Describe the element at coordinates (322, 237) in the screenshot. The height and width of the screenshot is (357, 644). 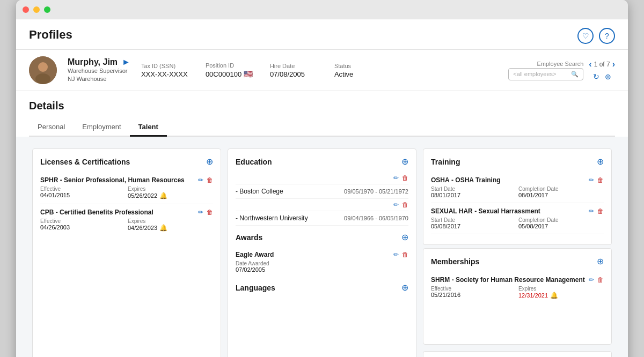
I see `awards-header: Awards ⊕` at that location.